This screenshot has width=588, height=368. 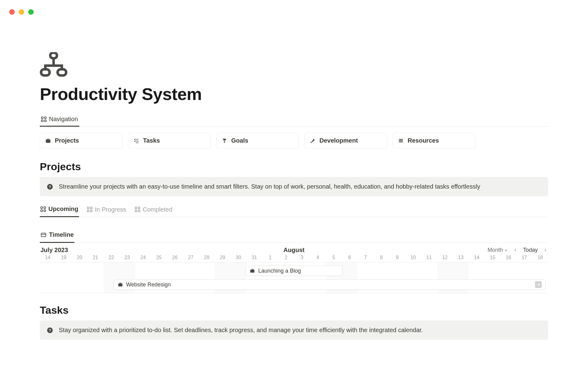 What do you see at coordinates (294, 167) in the screenshot?
I see `projects-heading: Projects` at bounding box center [294, 167].